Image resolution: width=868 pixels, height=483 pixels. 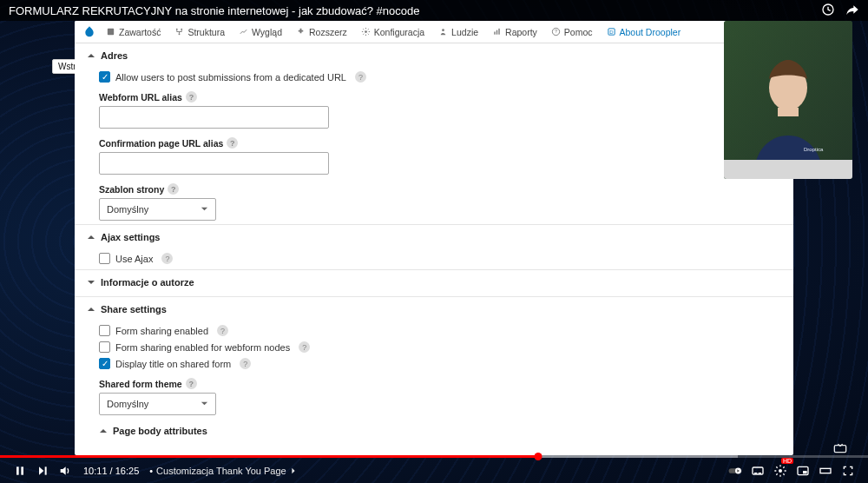 What do you see at coordinates (458, 31) in the screenshot?
I see `toolbar-item-ludzie: Ludzie` at bounding box center [458, 31].